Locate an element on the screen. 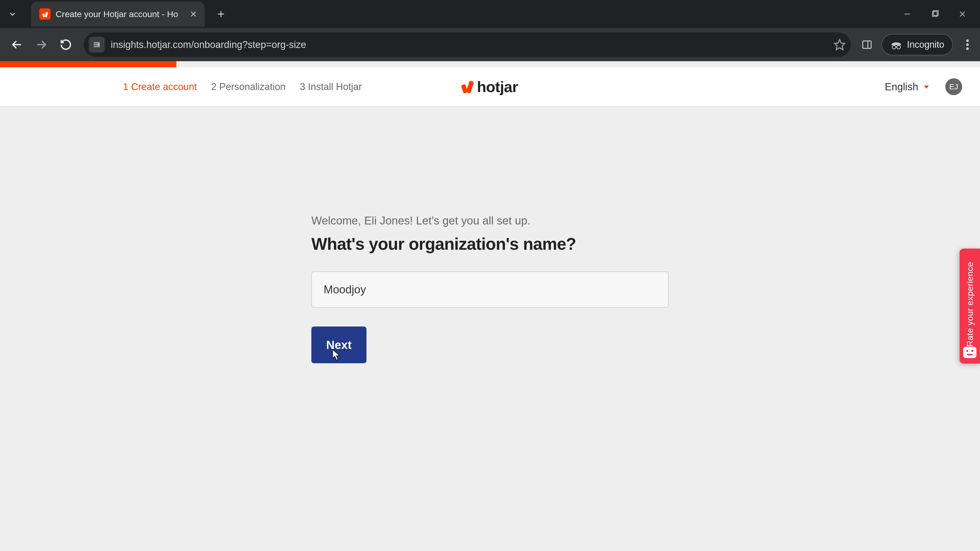 This screenshot has height=551, width=980. language-selector: English is located at coordinates (908, 87).